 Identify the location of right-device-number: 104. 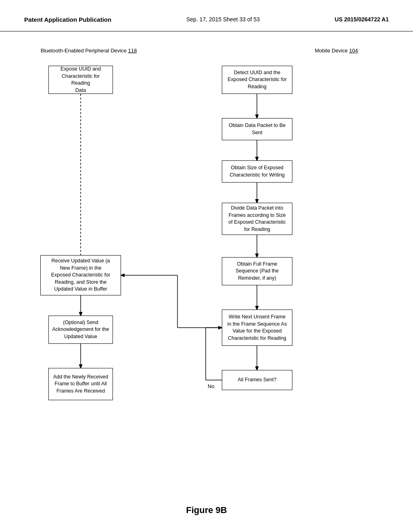
(354, 51).